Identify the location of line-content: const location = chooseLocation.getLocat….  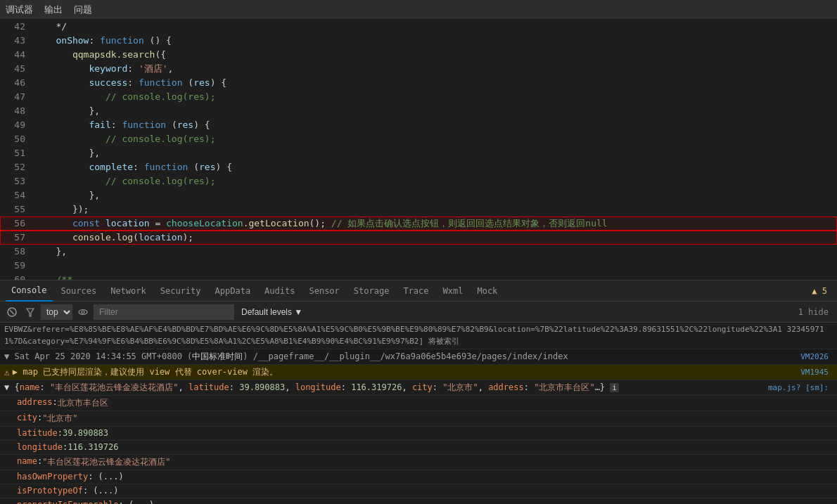
(437, 224).